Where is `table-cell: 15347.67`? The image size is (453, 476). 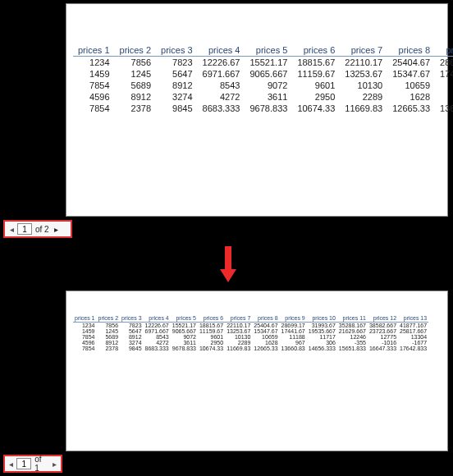 table-cell: 15347.67 is located at coordinates (266, 332).